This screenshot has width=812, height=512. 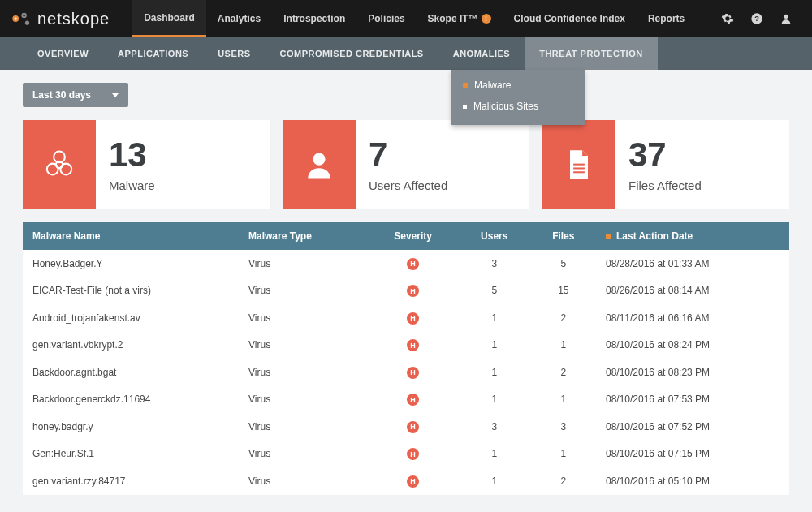 I want to click on table-footer: Export CSV, so click(x=406, y=509).